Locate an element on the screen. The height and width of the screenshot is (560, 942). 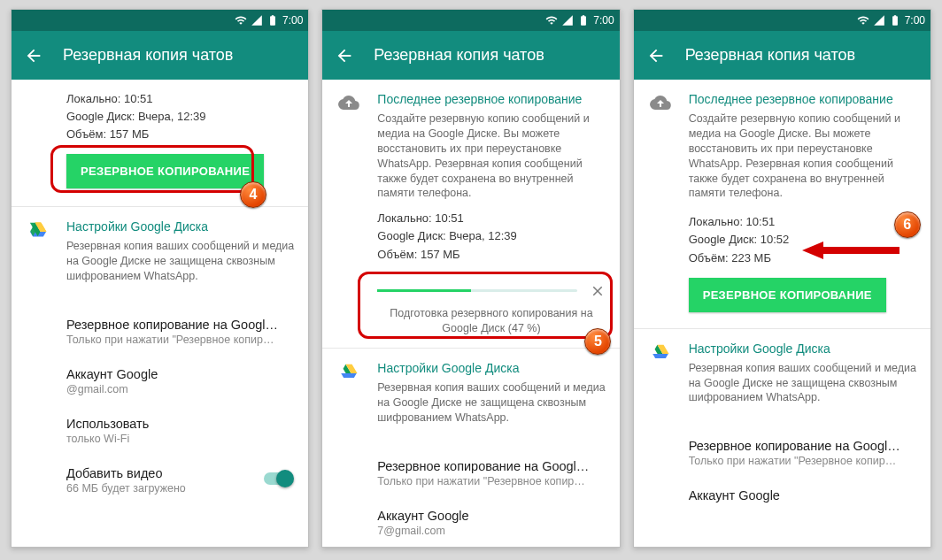
setting-sub: 7@gmail.com is located at coordinates (490, 531).